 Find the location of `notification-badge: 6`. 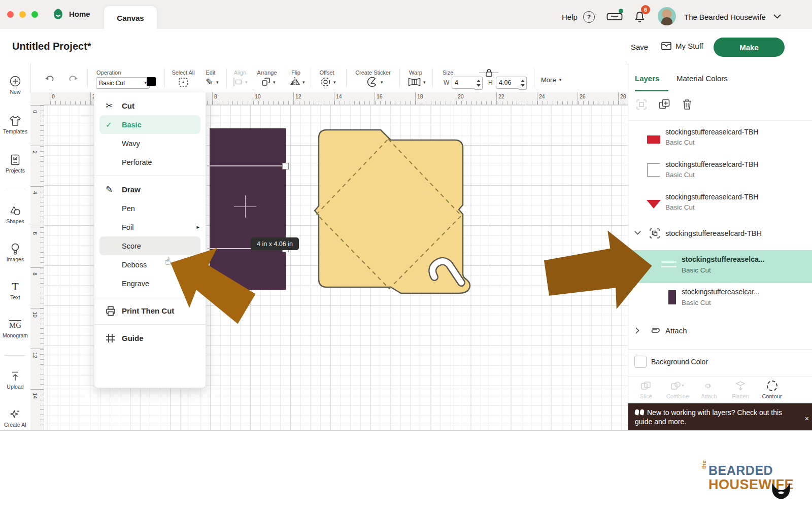

notification-badge: 6 is located at coordinates (646, 10).